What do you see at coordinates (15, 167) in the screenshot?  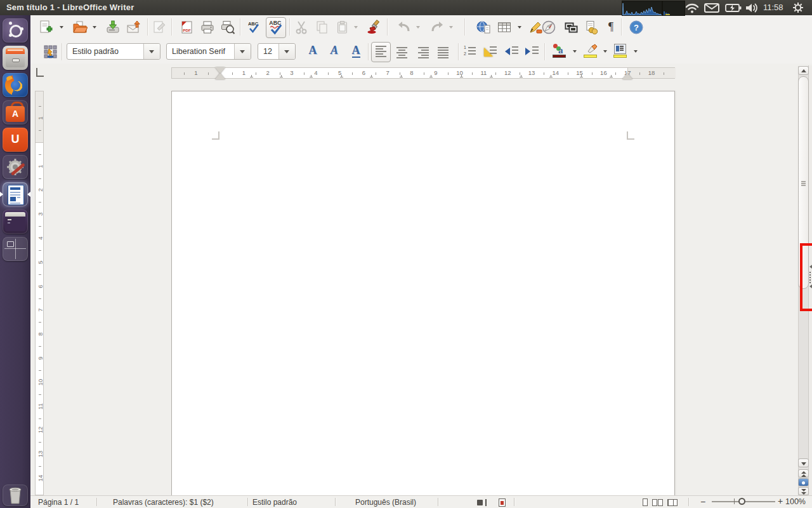 I see `system-settings-launcher-icon` at bounding box center [15, 167].